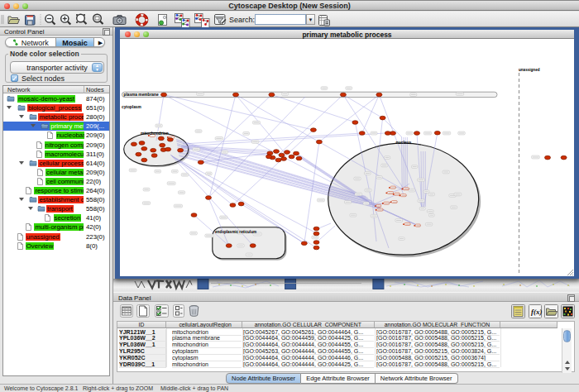 Image resolution: width=579 pixels, height=392 pixels. I want to click on svg-text: endoplasmic reticulum, so click(236, 232).